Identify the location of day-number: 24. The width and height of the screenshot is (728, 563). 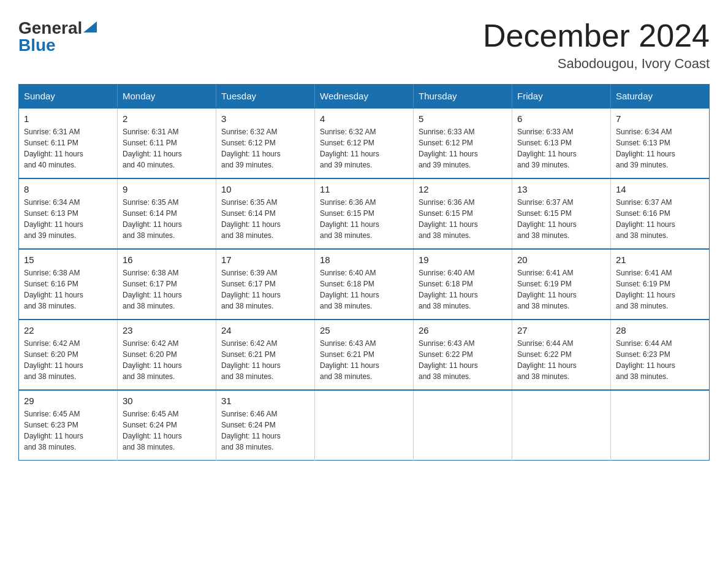
(265, 330).